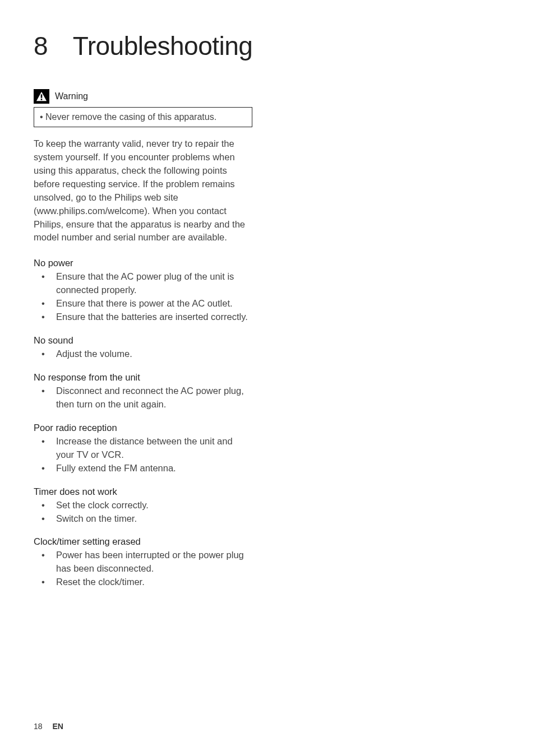 The width and height of the screenshot is (535, 756). What do you see at coordinates (143, 392) in the screenshot?
I see `section: No response from the unitDisconnect and …` at bounding box center [143, 392].